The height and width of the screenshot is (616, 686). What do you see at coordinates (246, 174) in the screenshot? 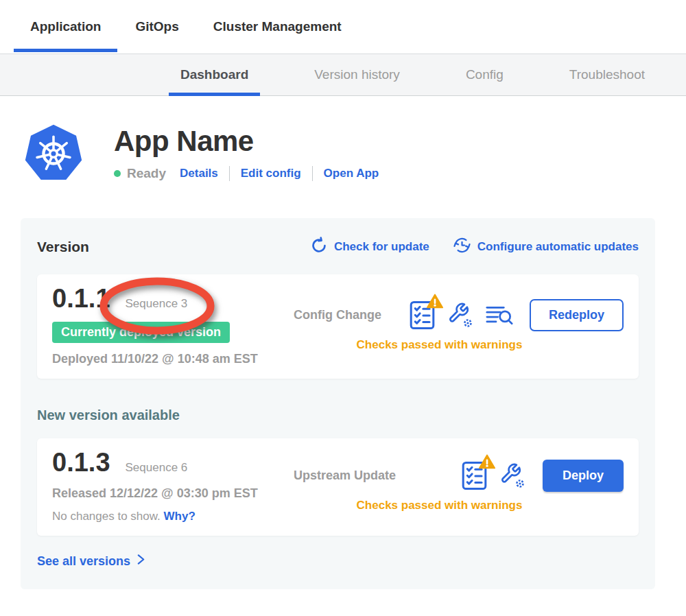
I see `app-status-row: Ready Details Edit config Open App` at bounding box center [246, 174].